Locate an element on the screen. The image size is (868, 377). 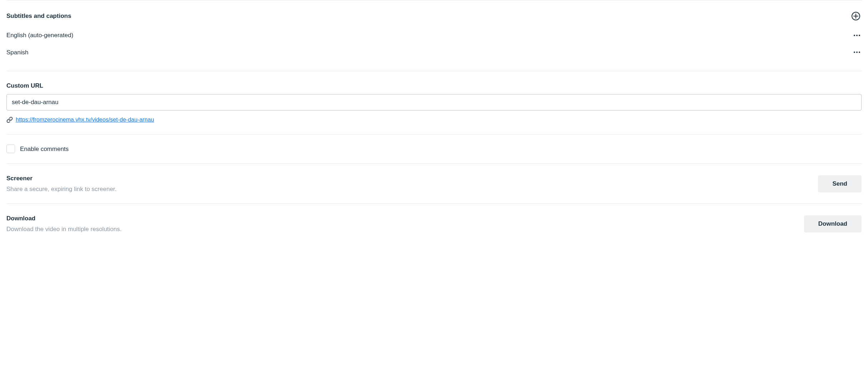
download-section: Download Download the video in multiple … is located at coordinates (434, 224).